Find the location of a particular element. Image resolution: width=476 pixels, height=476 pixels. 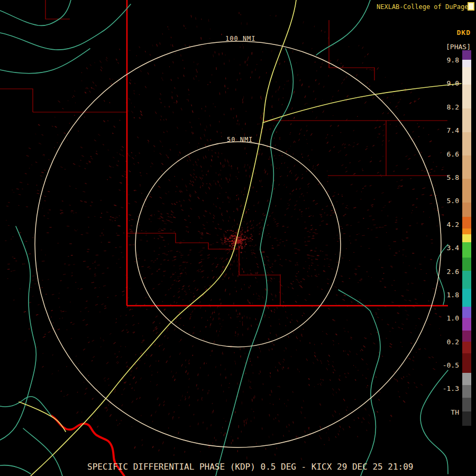

colorbar-tick-label: 8.2 is located at coordinates (453, 107).